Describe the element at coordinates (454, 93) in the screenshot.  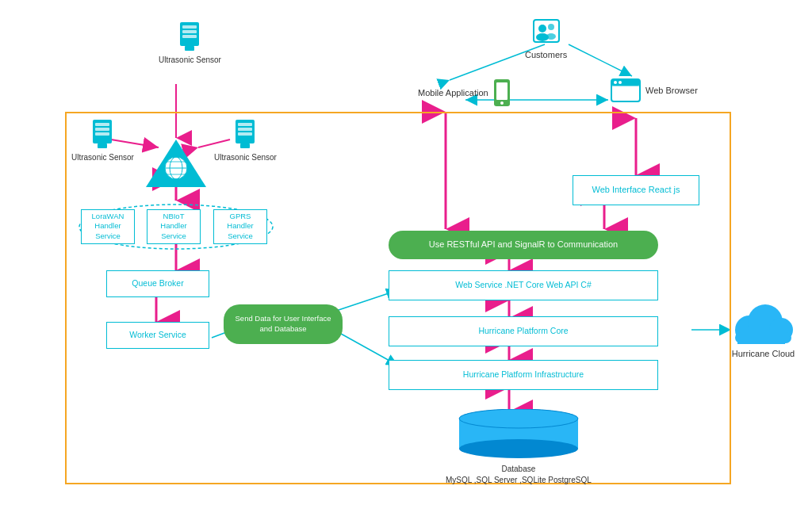
I see `mobile-app-label: Mobile Application` at that location.